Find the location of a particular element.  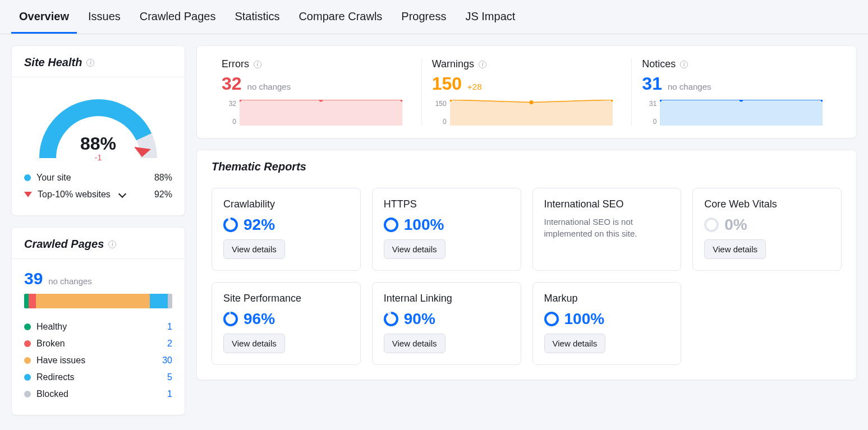

crawled-row-blocked: Blocked1 is located at coordinates (98, 394).